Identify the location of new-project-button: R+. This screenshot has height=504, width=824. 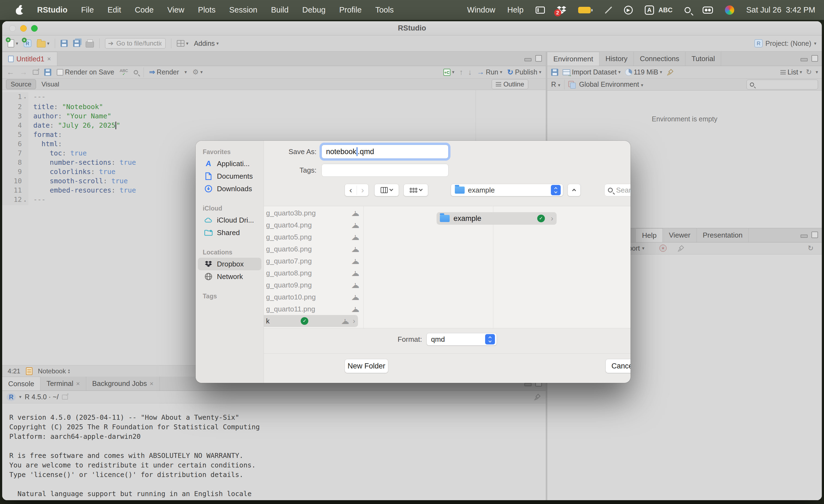
(27, 43).